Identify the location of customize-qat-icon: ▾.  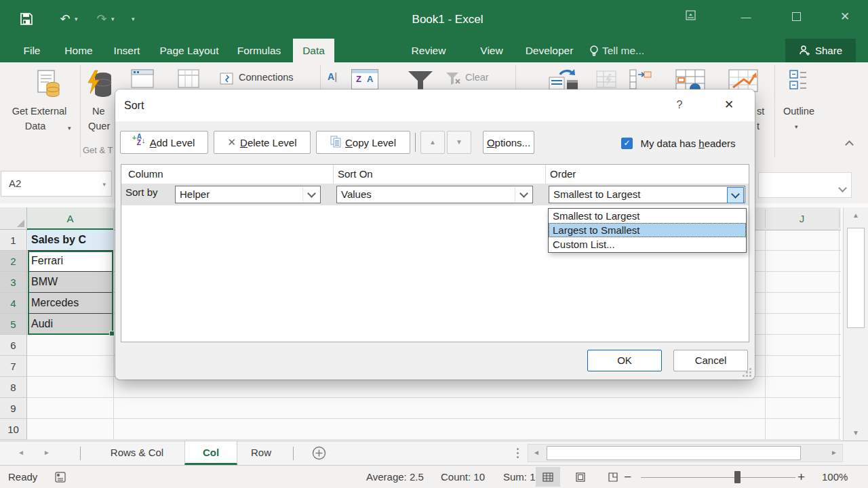
(136, 19).